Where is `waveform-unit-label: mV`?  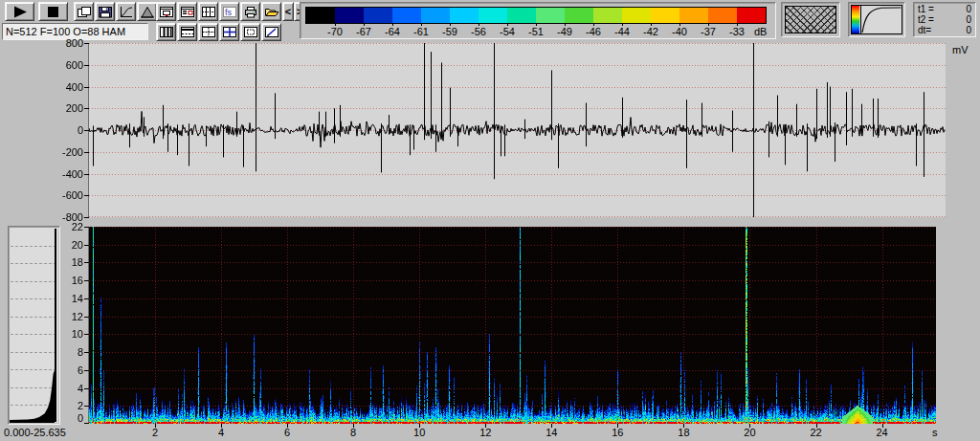
waveform-unit-label: mV is located at coordinates (961, 50).